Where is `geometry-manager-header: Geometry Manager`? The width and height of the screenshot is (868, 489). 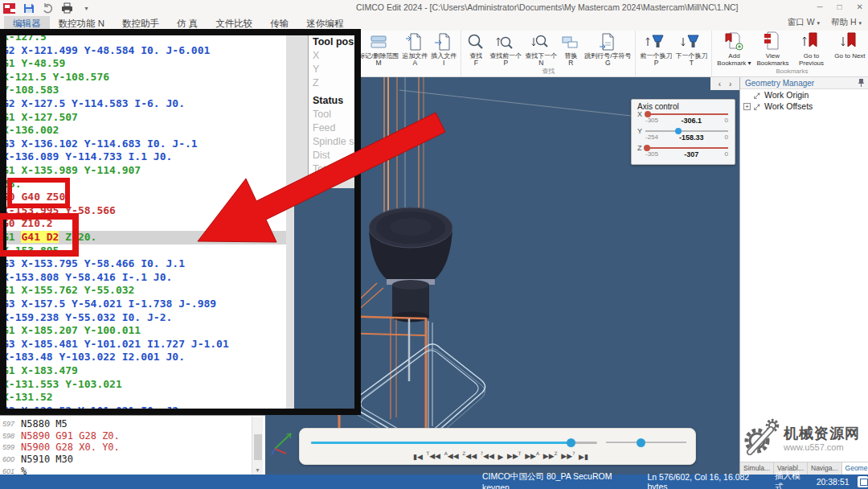 geometry-manager-header: Geometry Manager is located at coordinates (804, 84).